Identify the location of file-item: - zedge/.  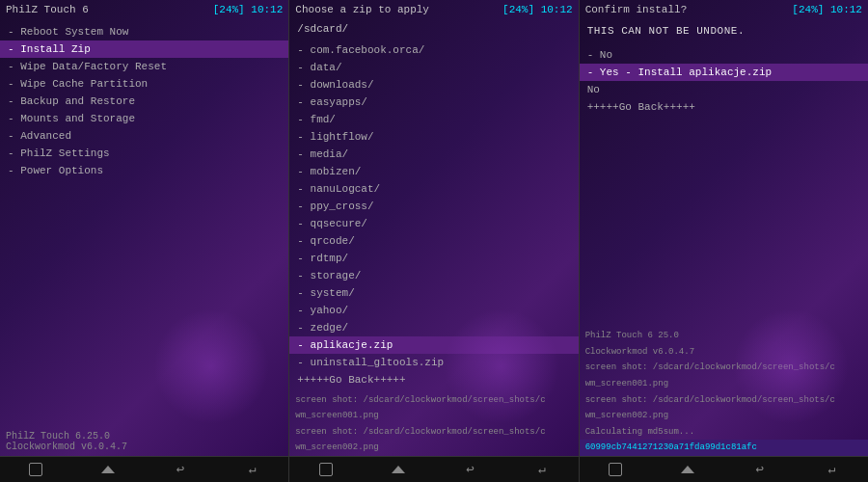
(434, 328).